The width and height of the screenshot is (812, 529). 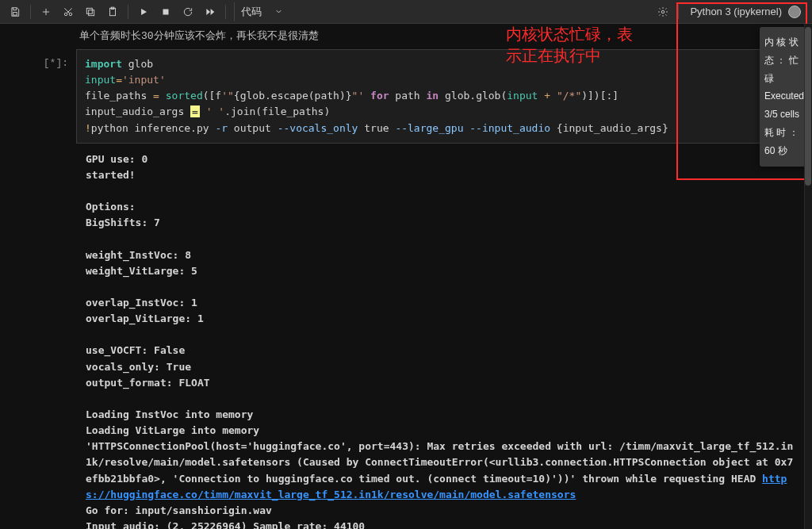 I want to click on kernel-label: Python 3 (ipykernel), so click(x=736, y=11).